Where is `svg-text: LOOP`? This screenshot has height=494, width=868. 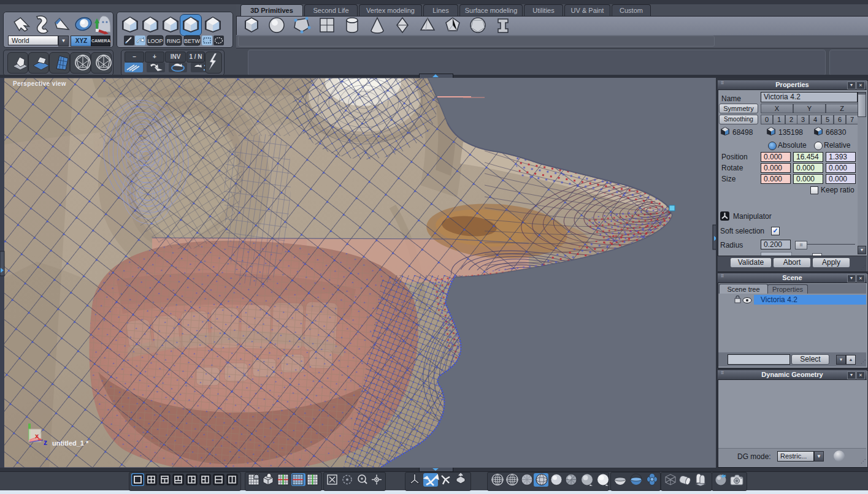
svg-text: LOOP is located at coordinates (155, 41).